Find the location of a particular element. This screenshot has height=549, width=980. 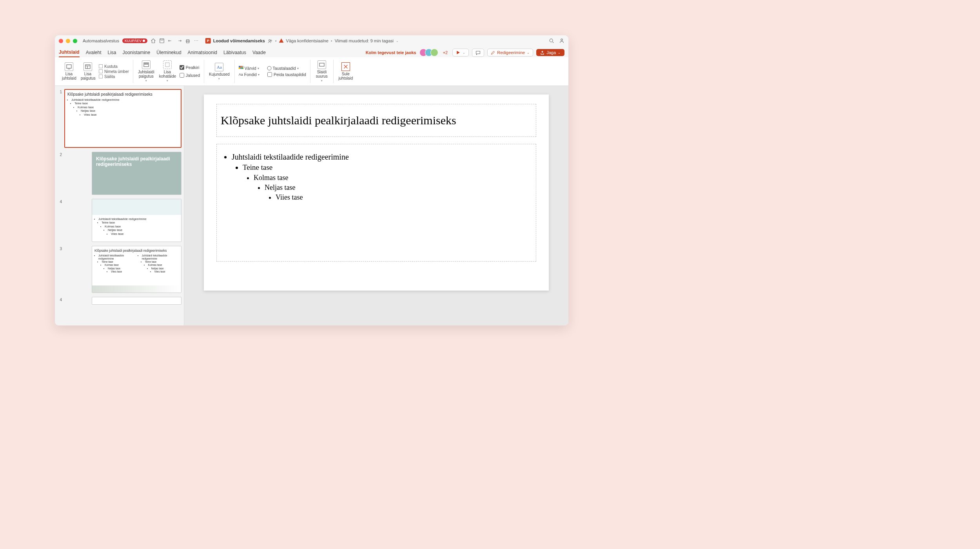

undo-icon is located at coordinates (171, 41).